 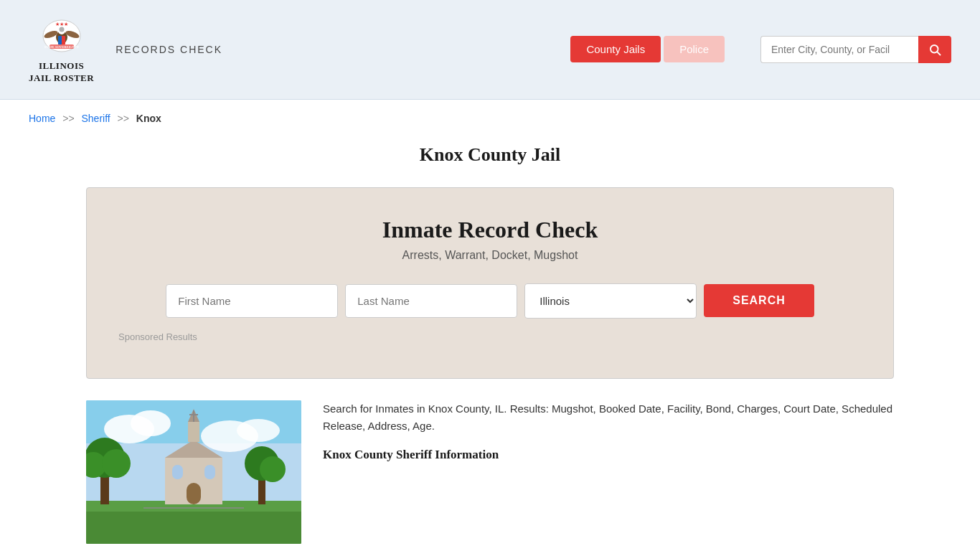 I want to click on first-name-input, so click(x=252, y=301).